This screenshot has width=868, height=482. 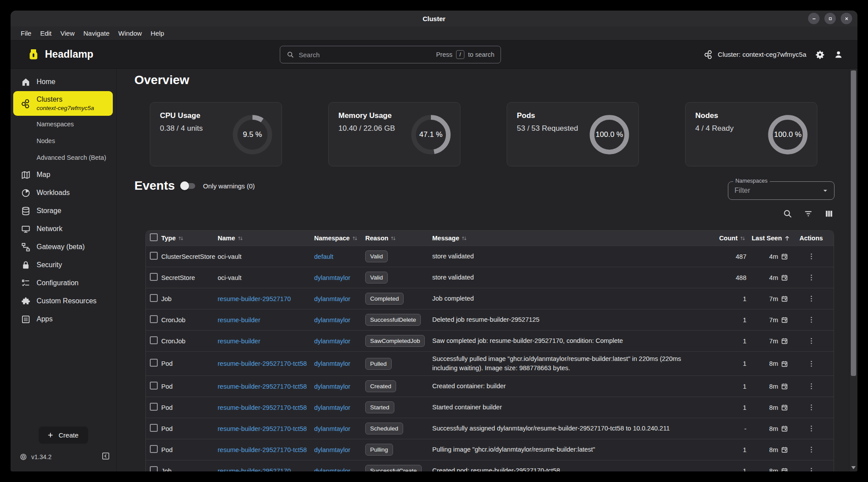 What do you see at coordinates (853, 270) in the screenshot?
I see `vertical-scrollbar` at bounding box center [853, 270].